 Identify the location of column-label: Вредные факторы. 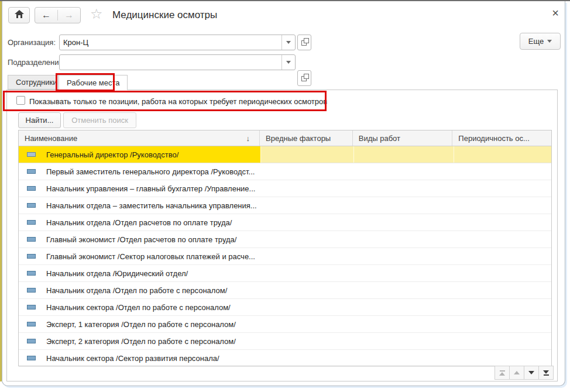
(298, 138).